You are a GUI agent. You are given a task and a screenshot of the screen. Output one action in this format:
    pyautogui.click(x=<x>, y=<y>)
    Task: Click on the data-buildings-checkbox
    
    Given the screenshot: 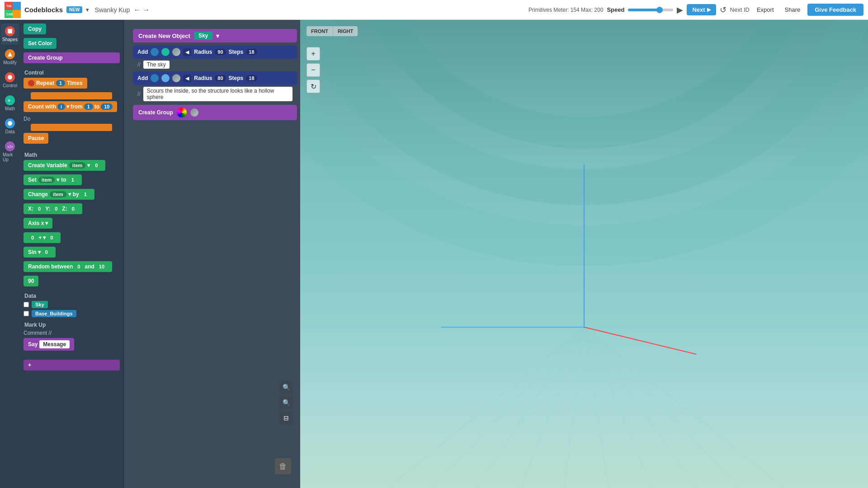 What is the action you would take?
    pyautogui.click(x=26, y=314)
    